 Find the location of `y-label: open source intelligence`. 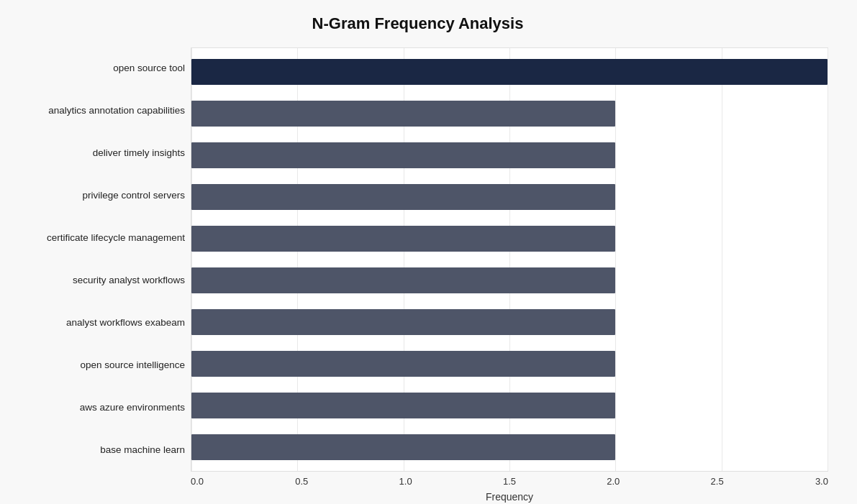

y-label: open source intelligence is located at coordinates (96, 366).